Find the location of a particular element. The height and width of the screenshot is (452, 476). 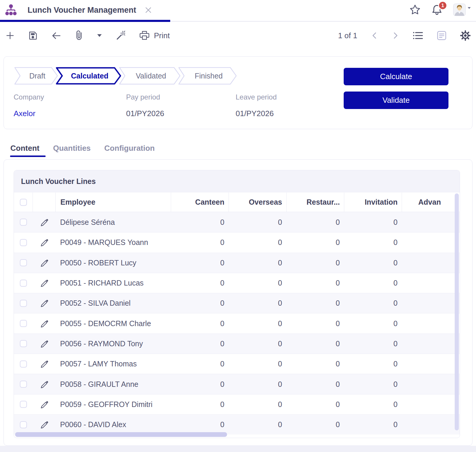

table-row: P0060 - DAVID Alex 0 0 0 0 is located at coordinates (237, 424).